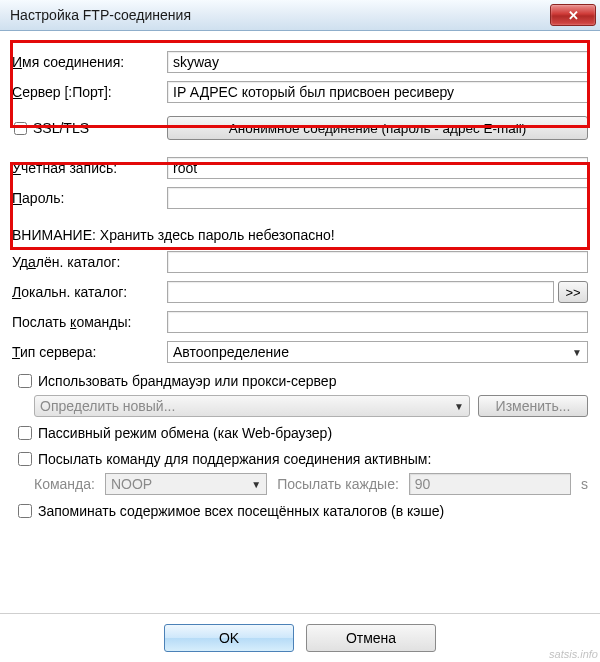 The image size is (600, 662). I want to click on keepalive-cmd-value: NOOP, so click(132, 484).